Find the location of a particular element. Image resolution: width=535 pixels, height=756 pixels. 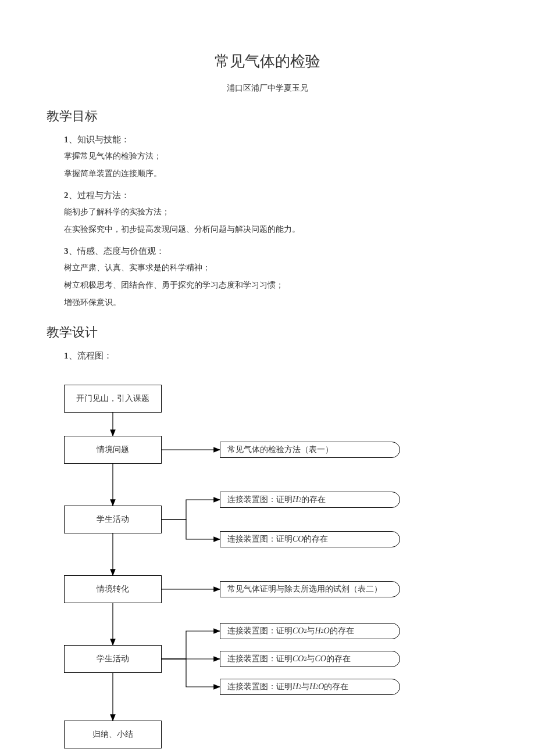

goal-3-line-2: 树立积极思考、团结合作、勇于探究的学习态度和学习习惯； is located at coordinates (299, 285).